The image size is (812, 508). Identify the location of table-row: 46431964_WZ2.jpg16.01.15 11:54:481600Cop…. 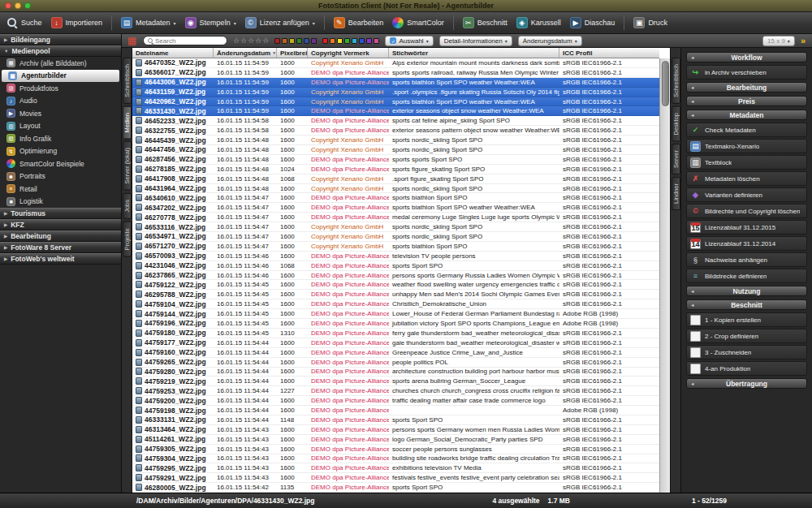
(396, 189).